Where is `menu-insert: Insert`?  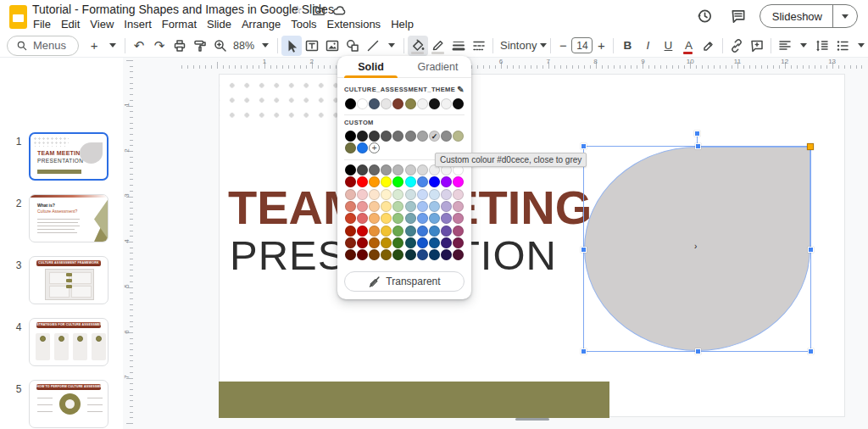
menu-insert: Insert is located at coordinates (137, 24).